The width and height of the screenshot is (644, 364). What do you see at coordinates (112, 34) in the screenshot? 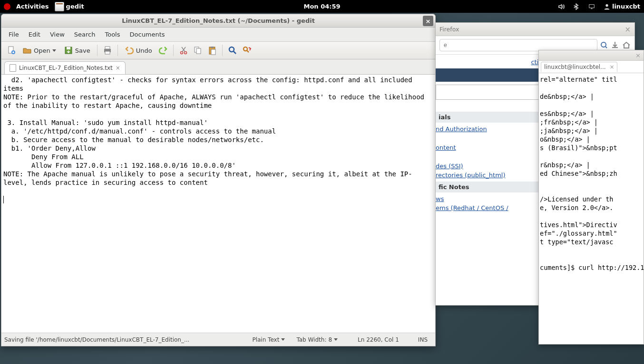
I see `menu-tools: Tools` at bounding box center [112, 34].